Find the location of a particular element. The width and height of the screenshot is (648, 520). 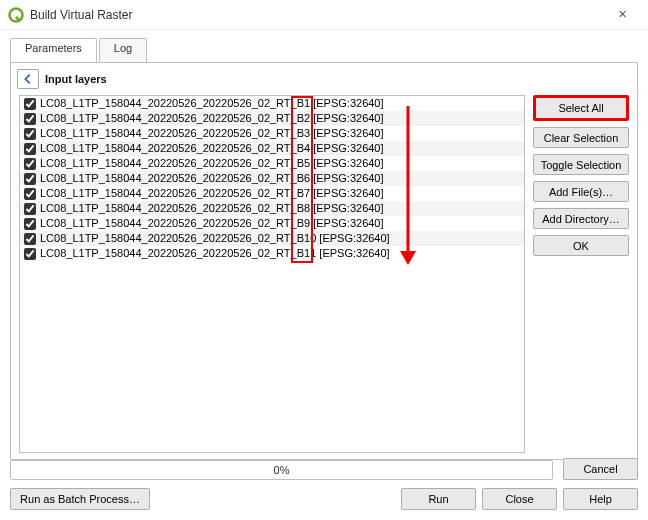

bottom-bar: Run as Batch Process… Run Close Help is located at coordinates (324, 499).